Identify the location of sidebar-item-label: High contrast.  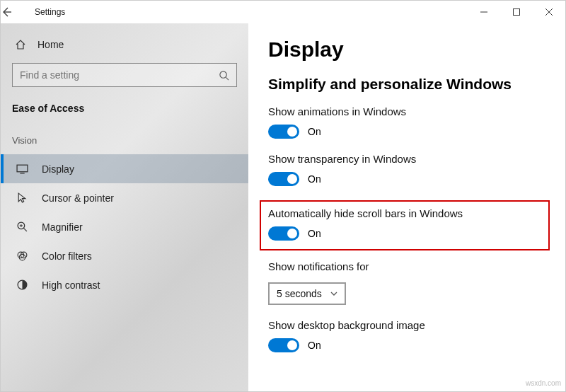
(71, 285).